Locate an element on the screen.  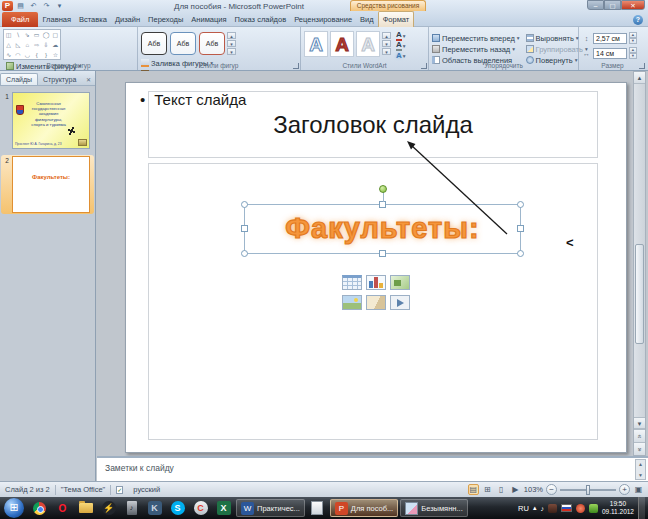
shape-icon: ☆ is located at coordinates (56, 55).